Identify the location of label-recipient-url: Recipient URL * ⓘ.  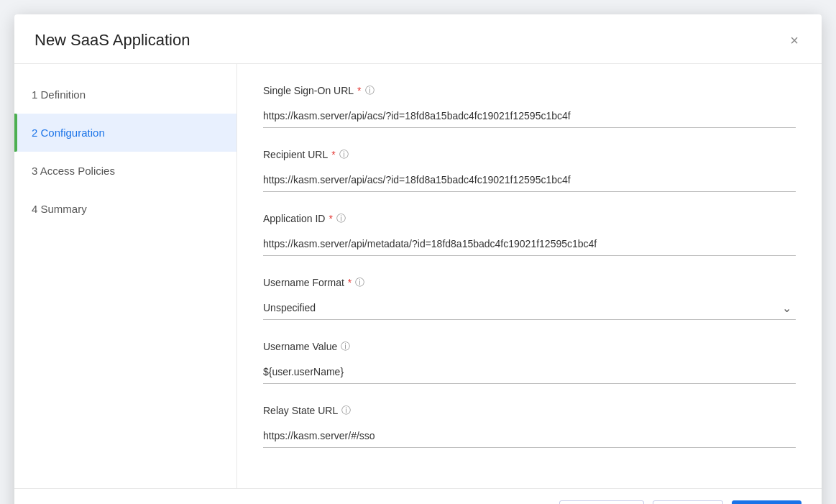
(529, 155).